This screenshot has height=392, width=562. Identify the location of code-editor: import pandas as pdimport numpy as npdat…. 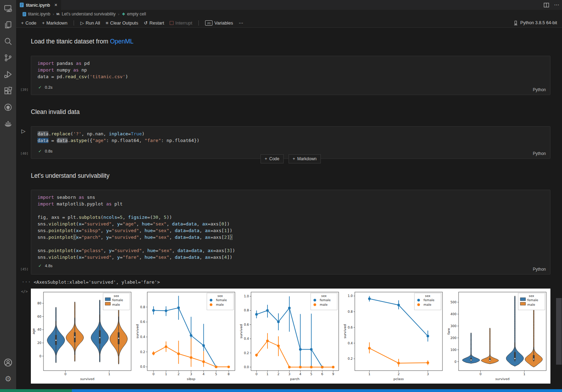
(291, 68).